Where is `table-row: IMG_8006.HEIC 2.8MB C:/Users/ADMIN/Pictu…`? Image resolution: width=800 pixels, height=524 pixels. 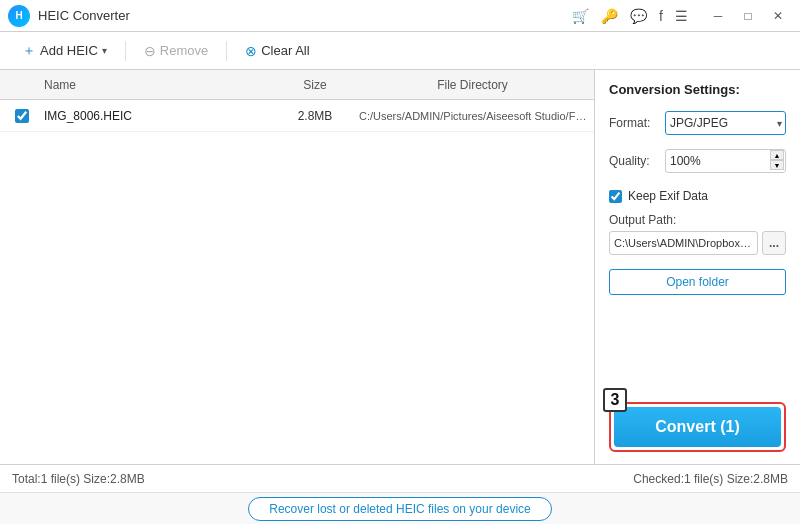 table-row: IMG_8006.HEIC 2.8MB C:/Users/ADMIN/Pictu… is located at coordinates (297, 116).